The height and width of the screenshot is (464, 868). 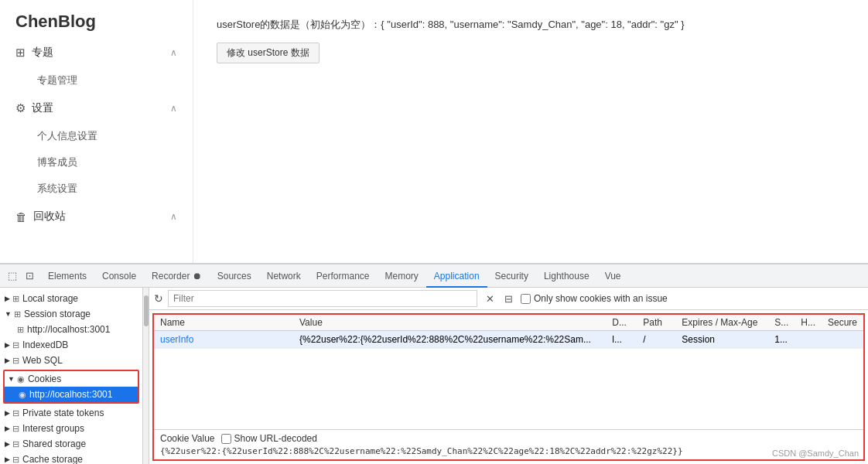 What do you see at coordinates (613, 276) in the screenshot?
I see `tab-vue: Vue` at bounding box center [613, 276].